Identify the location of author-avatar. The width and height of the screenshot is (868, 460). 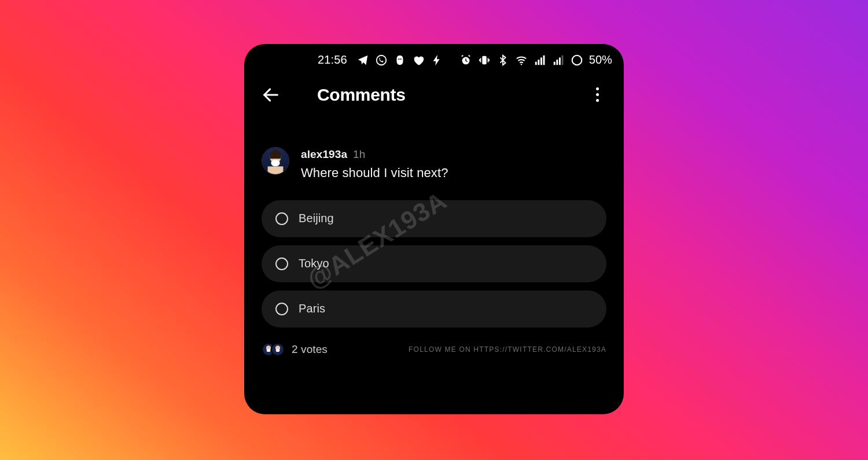
(275, 161).